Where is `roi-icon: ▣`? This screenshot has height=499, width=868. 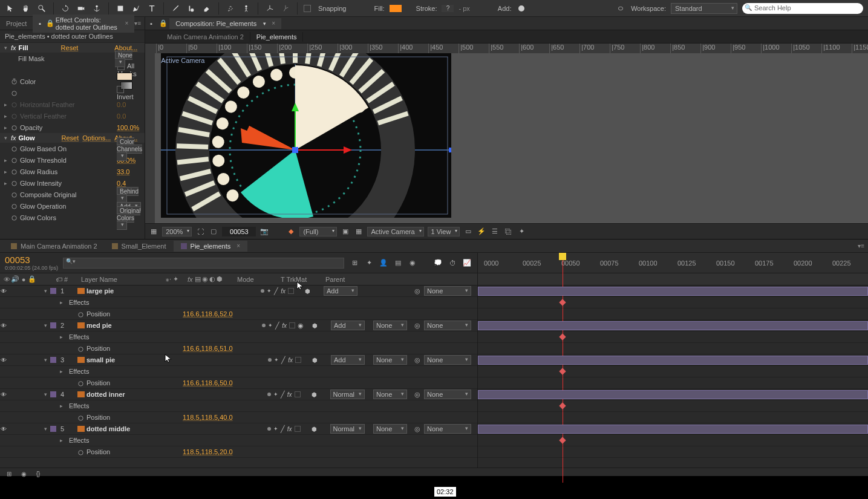
roi-icon: ▣ is located at coordinates (345, 232).